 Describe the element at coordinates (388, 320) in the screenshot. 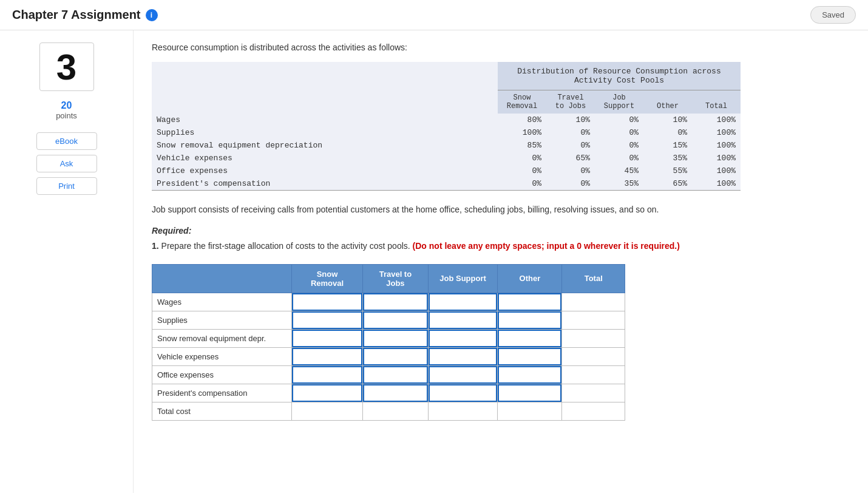

I see `input-row-supplies: Supplies` at that location.